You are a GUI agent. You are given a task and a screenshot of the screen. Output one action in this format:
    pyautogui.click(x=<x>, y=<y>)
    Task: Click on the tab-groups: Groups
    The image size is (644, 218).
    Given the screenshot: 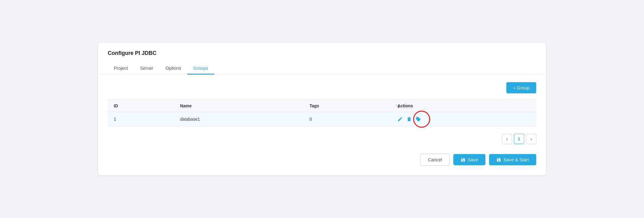 What is the action you would take?
    pyautogui.click(x=201, y=69)
    